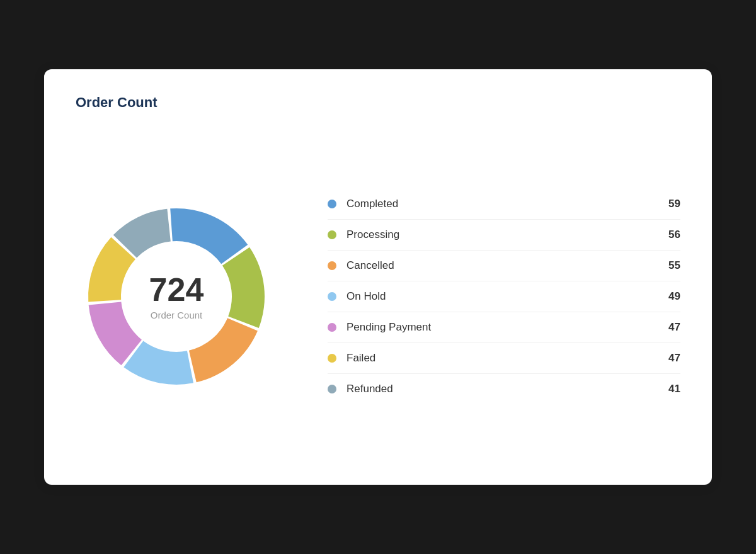 This screenshot has width=756, height=554. What do you see at coordinates (508, 389) in the screenshot?
I see `legend-label: Refunded` at bounding box center [508, 389].